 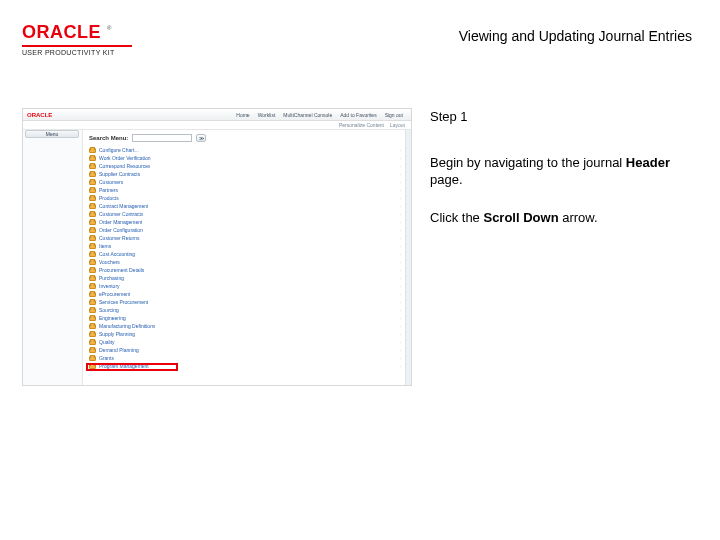 I want to click on tree-item-label: Supply Planning, so click(x=117, y=334).